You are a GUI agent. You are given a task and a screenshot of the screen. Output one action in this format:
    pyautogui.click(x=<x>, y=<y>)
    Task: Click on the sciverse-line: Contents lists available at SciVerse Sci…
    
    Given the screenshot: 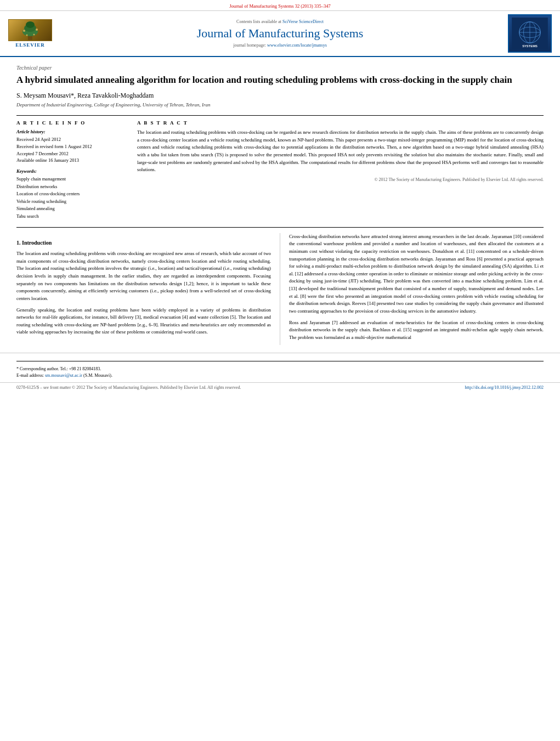 What is the action you would take?
    pyautogui.click(x=280, y=22)
    